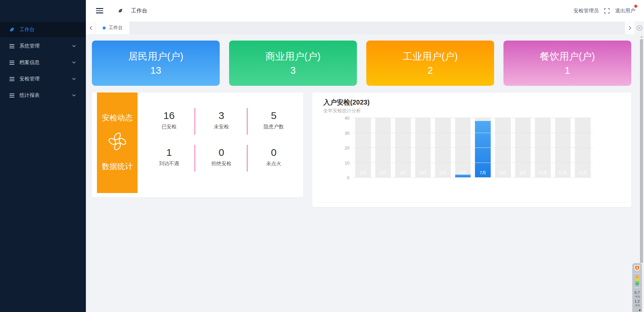 Image resolution: width=644 pixels, height=312 pixels. What do you see at coordinates (637, 293) in the screenshot?
I see `upload-speed-value: 5.7` at bounding box center [637, 293].